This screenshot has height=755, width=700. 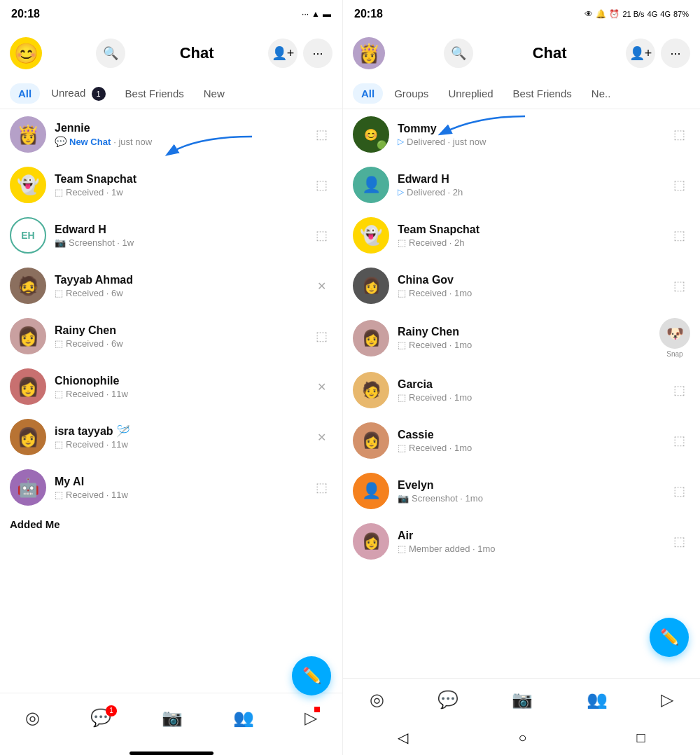 I want to click on tab-unreplied-right: Unreplied, so click(x=470, y=94).